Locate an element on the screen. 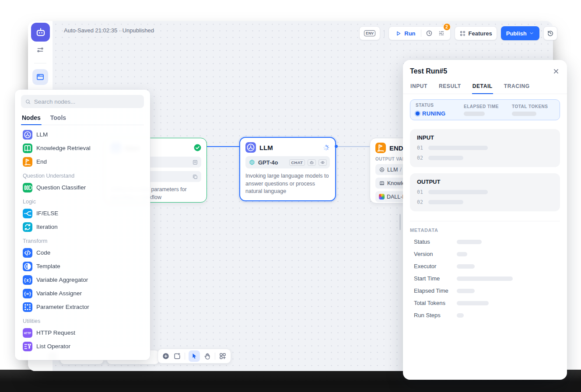 The width and height of the screenshot is (581, 392). sidebar-item-workflow is located at coordinates (40, 77).